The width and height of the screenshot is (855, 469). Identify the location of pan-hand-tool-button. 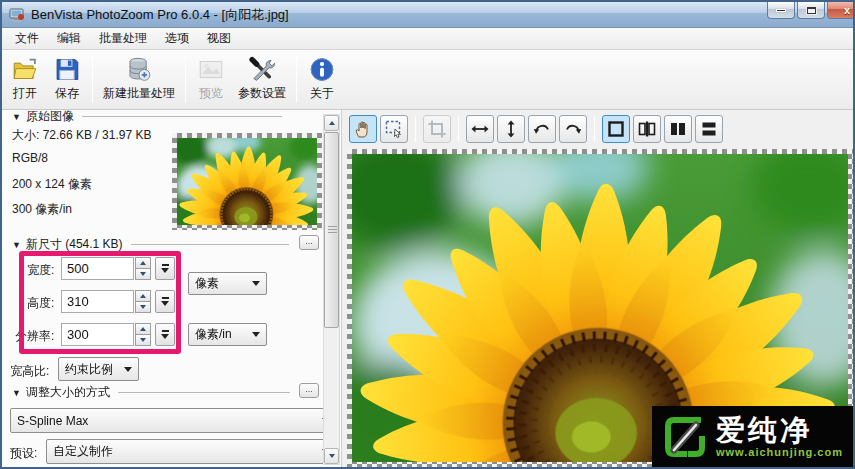
(363, 129).